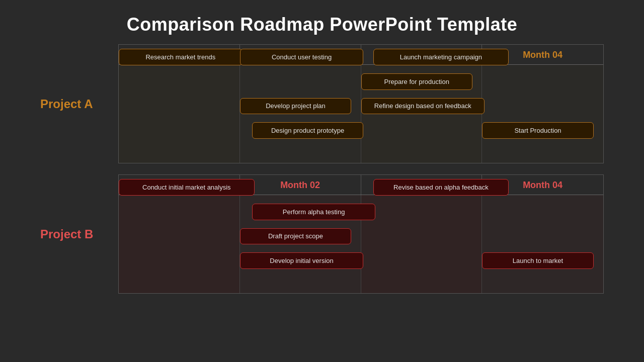 This screenshot has height=362, width=644. What do you see at coordinates (441, 187) in the screenshot?
I see `task-item-1: Revise based on alpha feedback` at bounding box center [441, 187].